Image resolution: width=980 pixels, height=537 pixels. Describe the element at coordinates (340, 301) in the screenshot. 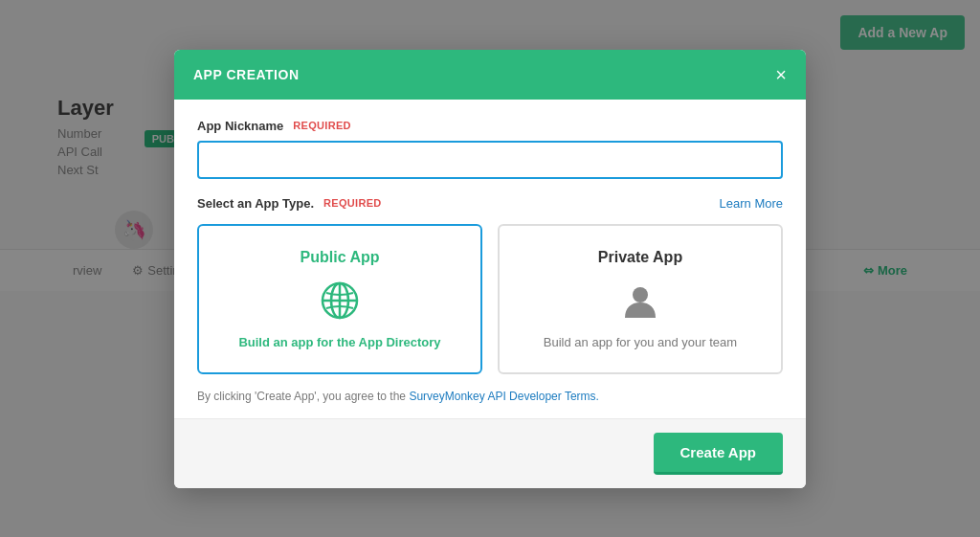

I see `public-app-icon-container` at that location.